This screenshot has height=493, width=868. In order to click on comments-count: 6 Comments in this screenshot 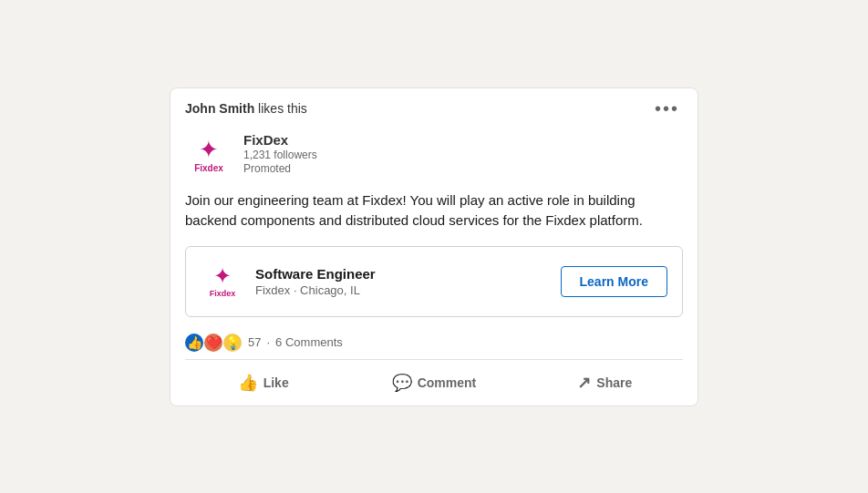, I will do `click(309, 343)`.